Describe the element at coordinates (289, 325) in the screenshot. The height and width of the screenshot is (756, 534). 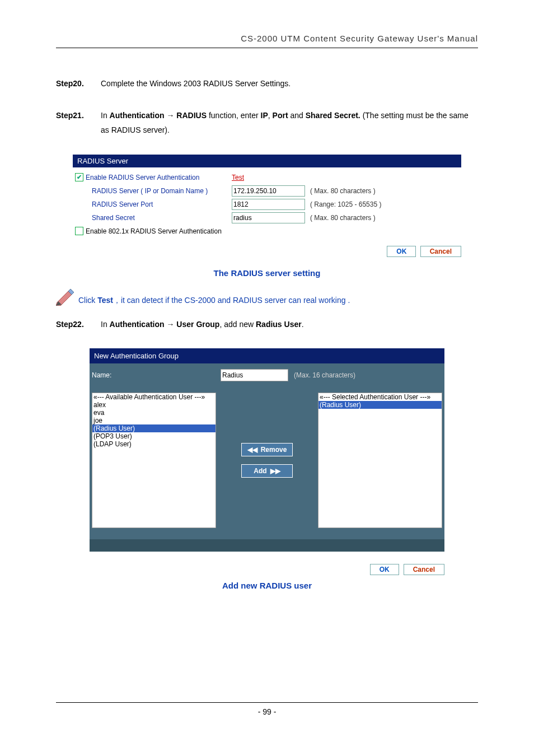
I see `step22-body: In Authentication → User Group, add new …` at that location.